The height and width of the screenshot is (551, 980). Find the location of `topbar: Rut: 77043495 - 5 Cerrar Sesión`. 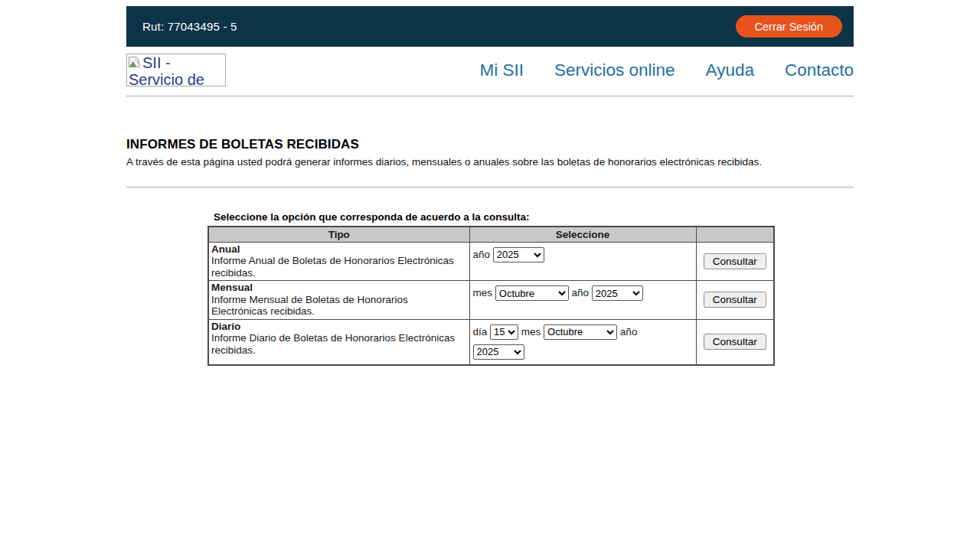

topbar: Rut: 77043495 - 5 Cerrar Sesión is located at coordinates (490, 26).